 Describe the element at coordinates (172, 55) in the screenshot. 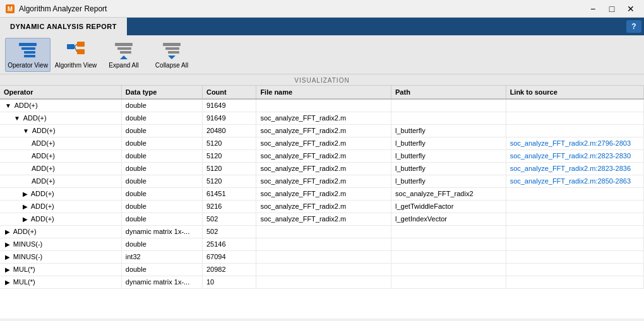

I see `collapse-all-button: Collapse All` at that location.